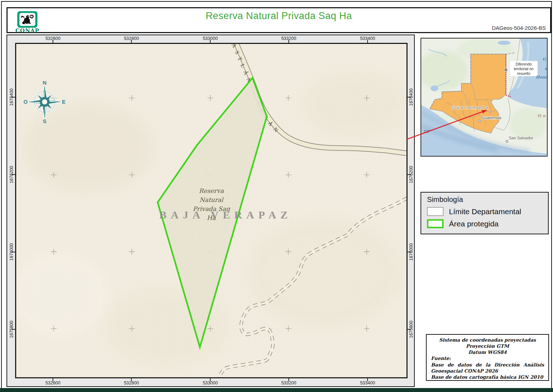  I want to click on legend-item-protected-area: Área protegida, so click(485, 224).